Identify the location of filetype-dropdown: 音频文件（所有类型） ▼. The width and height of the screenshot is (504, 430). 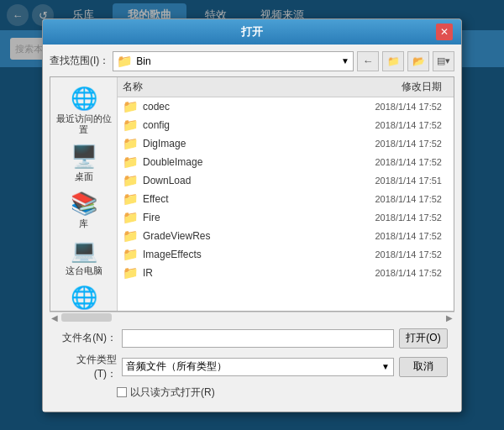
(258, 367).